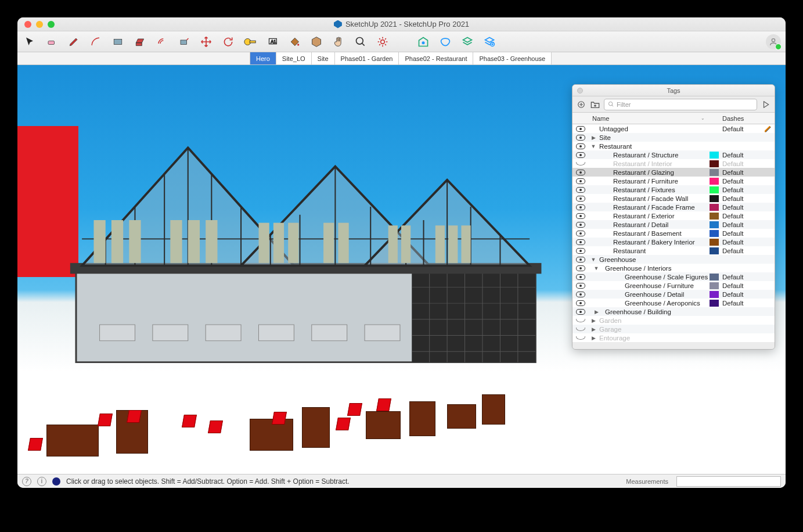  I want to click on minimize-window-button, so click(39, 24).